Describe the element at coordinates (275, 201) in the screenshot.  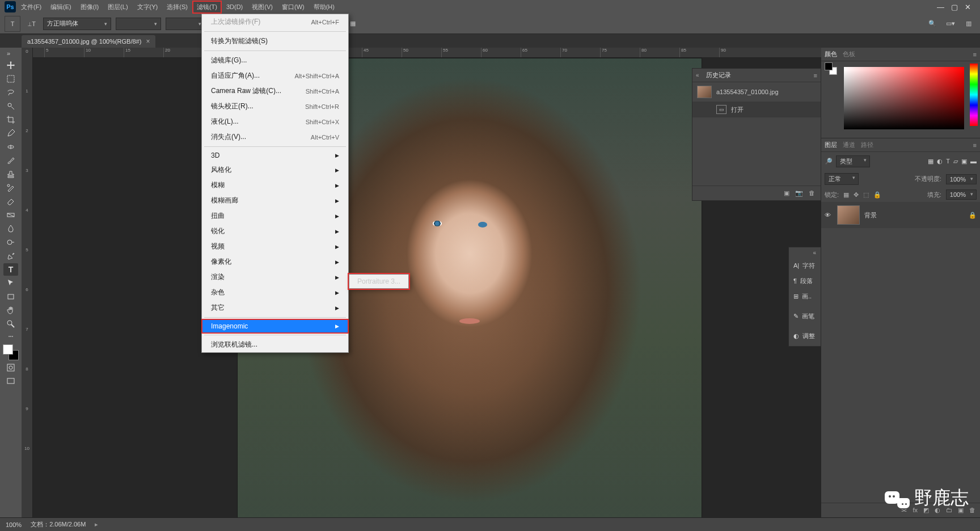
I see `filter-menu-item: 模糊画廊▶` at that location.